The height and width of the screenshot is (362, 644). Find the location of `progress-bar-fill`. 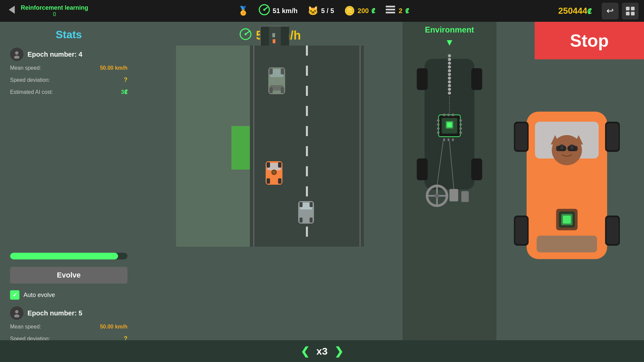

progress-bar-fill is located at coordinates (64, 256).